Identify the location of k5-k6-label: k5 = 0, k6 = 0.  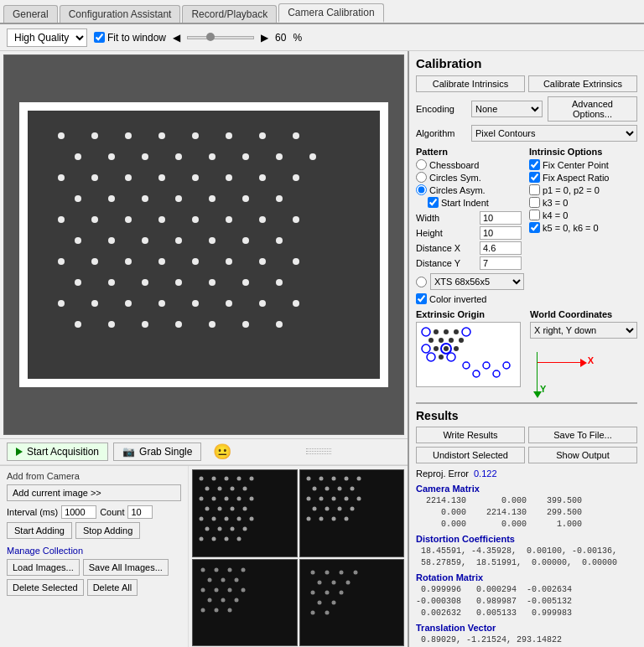
(570, 228).